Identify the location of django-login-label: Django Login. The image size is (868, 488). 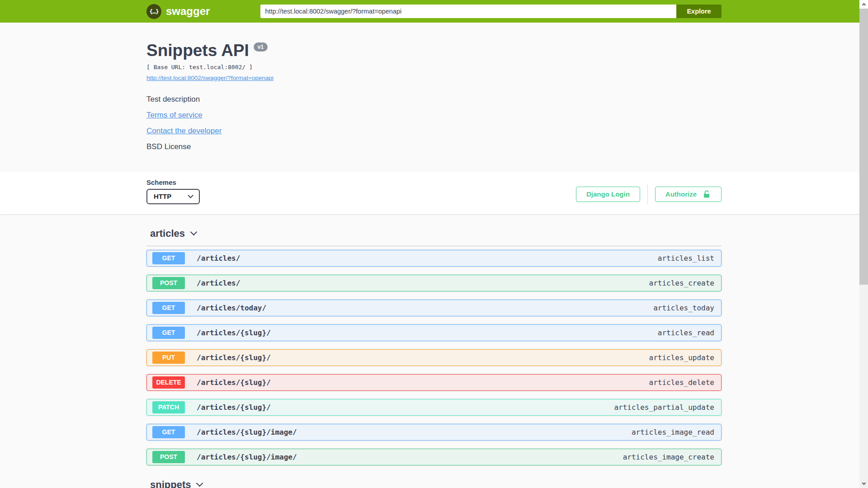
(608, 194).